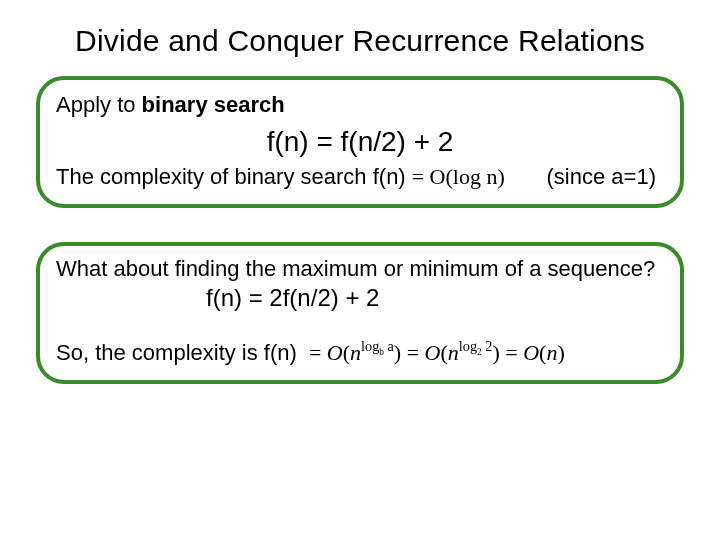 This screenshot has height=540, width=720. I want to click on so-prefix: So, the complexity is f(n), so click(176, 353).